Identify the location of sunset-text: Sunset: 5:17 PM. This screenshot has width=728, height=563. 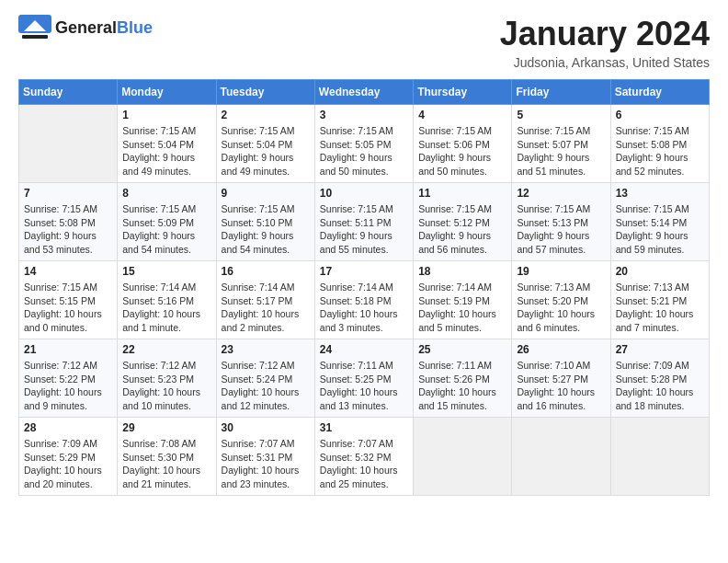
(266, 302).